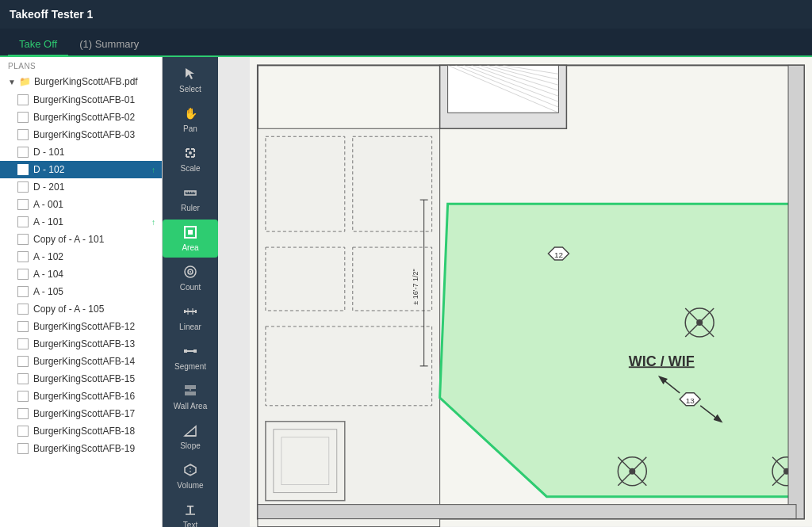 Image resolution: width=812 pixels, height=527 pixels. What do you see at coordinates (81, 379) in the screenshot?
I see `sidebar-item-16: BurgerKingScottAFB-15` at bounding box center [81, 379].